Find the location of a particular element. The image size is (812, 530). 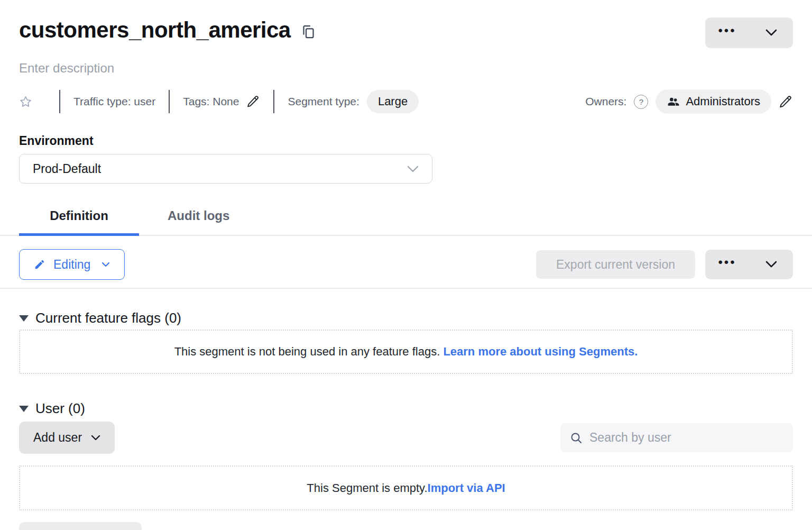

editing-mode-button: Editing is located at coordinates (72, 264).